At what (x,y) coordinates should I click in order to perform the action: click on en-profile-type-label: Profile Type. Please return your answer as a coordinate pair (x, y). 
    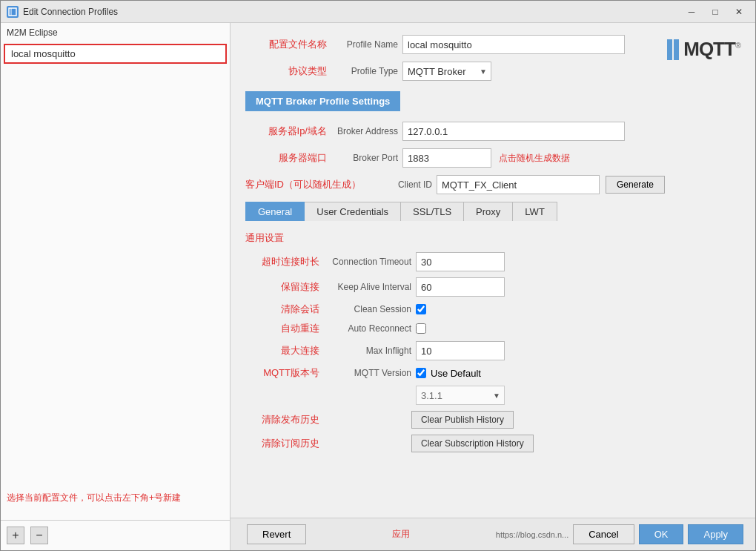
    Looking at the image, I should click on (365, 71).